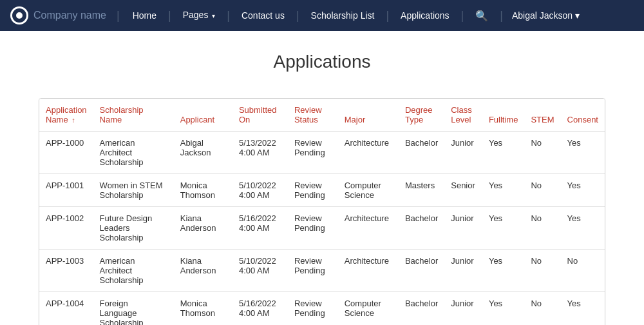 The image size is (644, 325). I want to click on cell-scholarship_name-4: Foreign Language Scholarship, so click(134, 309).